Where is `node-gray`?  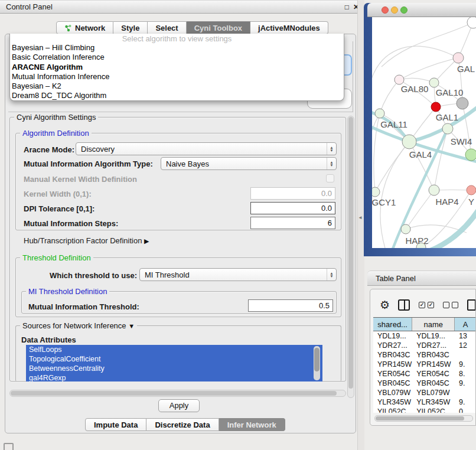 node-gray is located at coordinates (462, 103).